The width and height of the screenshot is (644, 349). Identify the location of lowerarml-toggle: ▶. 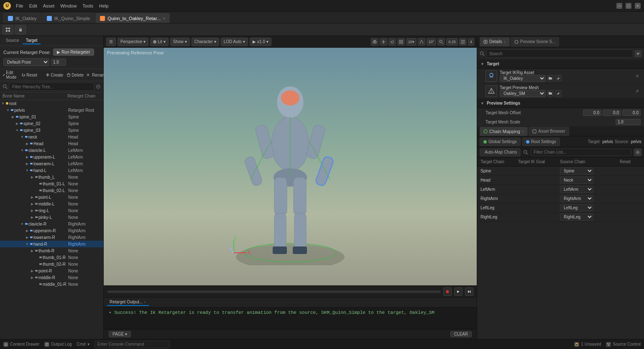
(27, 164).